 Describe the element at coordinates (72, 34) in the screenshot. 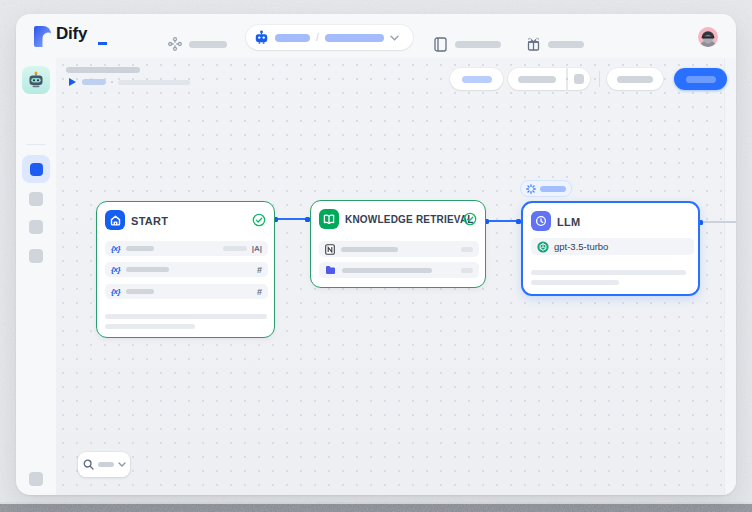

I see `logo-text: Dify` at that location.